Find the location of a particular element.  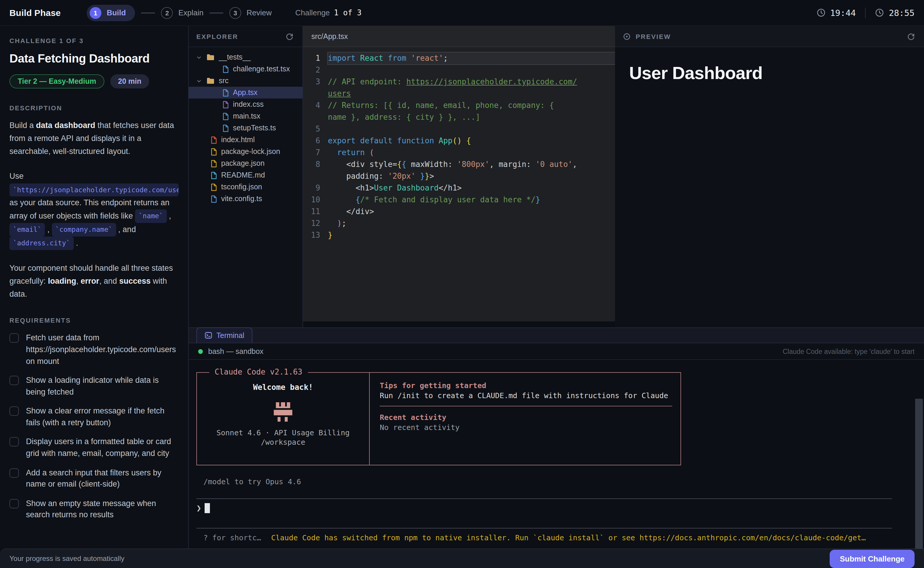

step-build: 1 Build is located at coordinates (111, 13).